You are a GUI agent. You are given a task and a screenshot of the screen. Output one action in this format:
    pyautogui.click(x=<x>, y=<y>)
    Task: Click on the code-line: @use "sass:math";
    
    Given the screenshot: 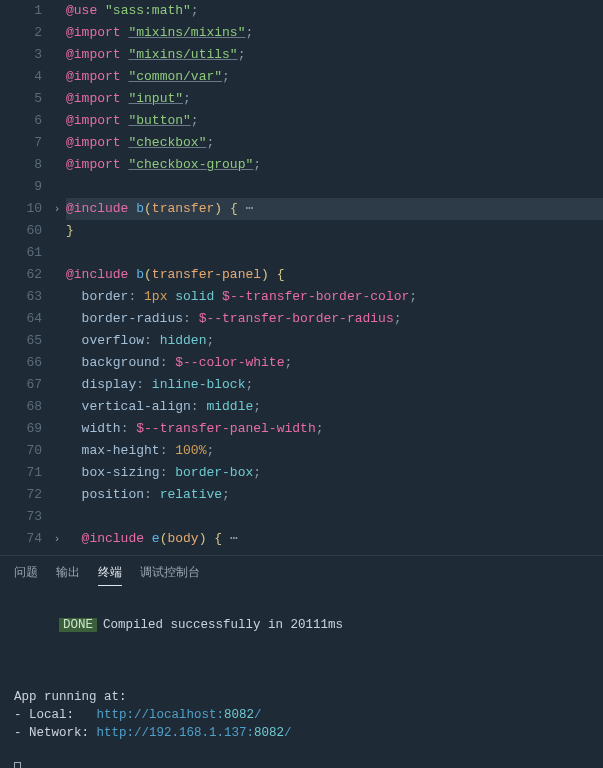 What is the action you would take?
    pyautogui.click(x=334, y=11)
    